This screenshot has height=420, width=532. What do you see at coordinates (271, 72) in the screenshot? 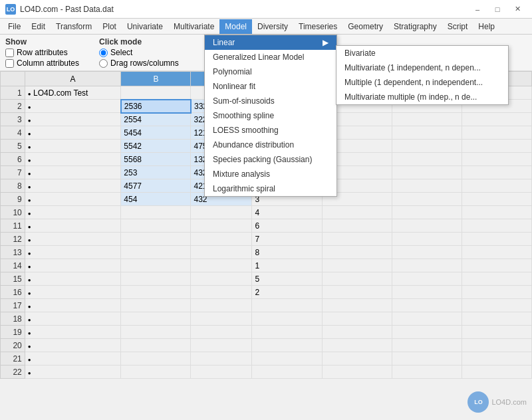
I see `model-polynomial: Polynomial` at bounding box center [271, 72].